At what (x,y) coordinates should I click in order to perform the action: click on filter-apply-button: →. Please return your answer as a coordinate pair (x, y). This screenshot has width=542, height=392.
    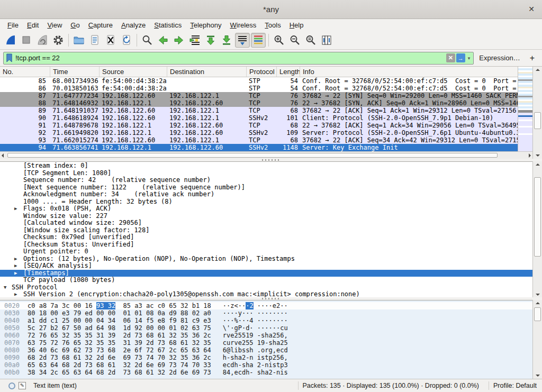
    Looking at the image, I should click on (460, 58).